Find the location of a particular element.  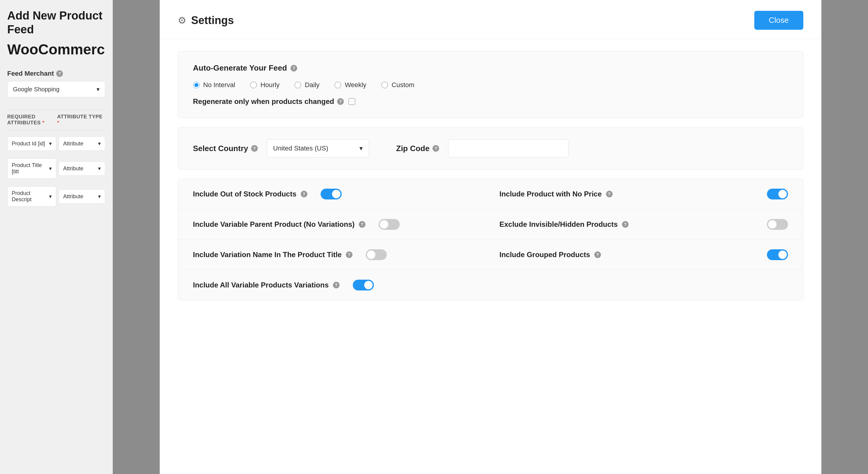

include-grouped-slider is located at coordinates (778, 255).